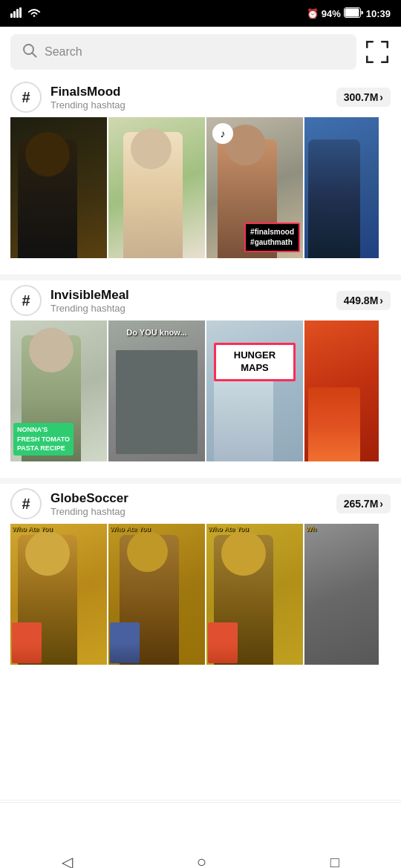  Describe the element at coordinates (255, 188) in the screenshot. I see `video-thumb: ♪ #finalsmood#gauthmath` at that location.